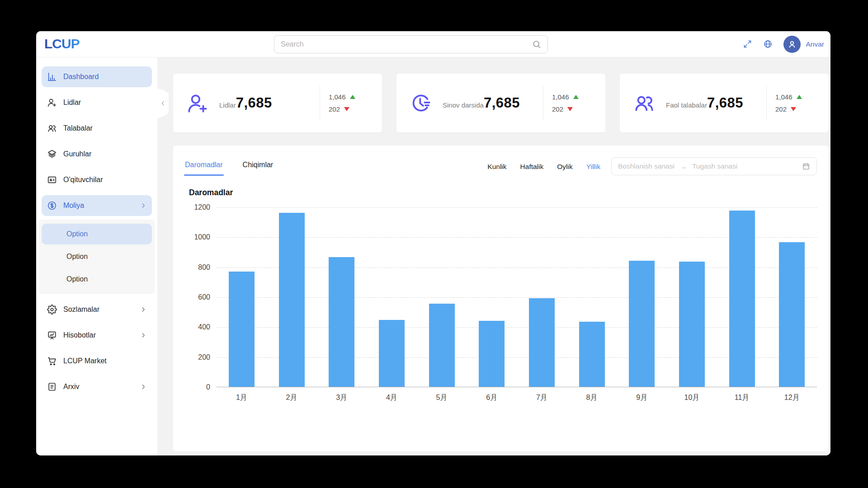 This screenshot has height=488, width=868. I want to click on sidebar-item-lcup-market: LCUP Market, so click(97, 361).